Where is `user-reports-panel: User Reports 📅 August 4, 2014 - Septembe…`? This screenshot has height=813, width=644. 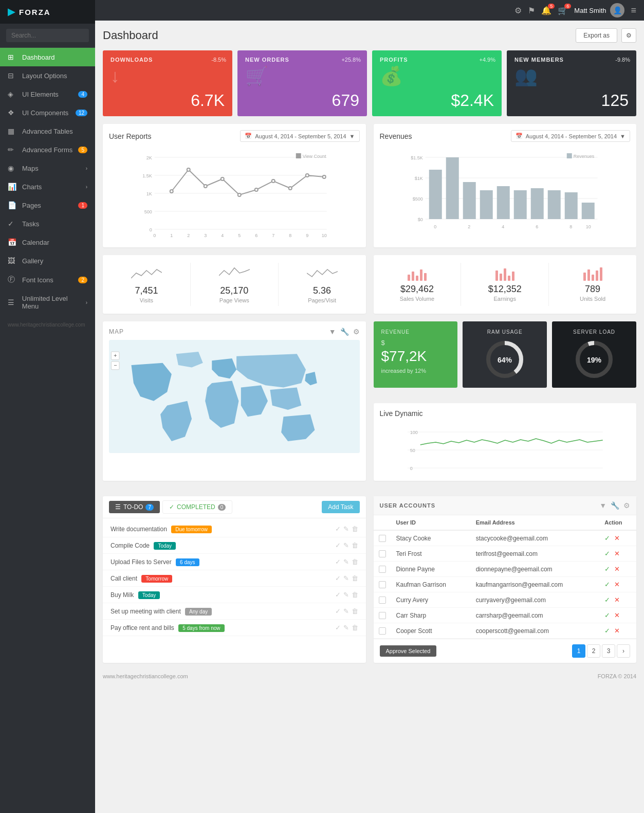 user-reports-panel: User Reports 📅 August 4, 2014 - Septembe… is located at coordinates (234, 186).